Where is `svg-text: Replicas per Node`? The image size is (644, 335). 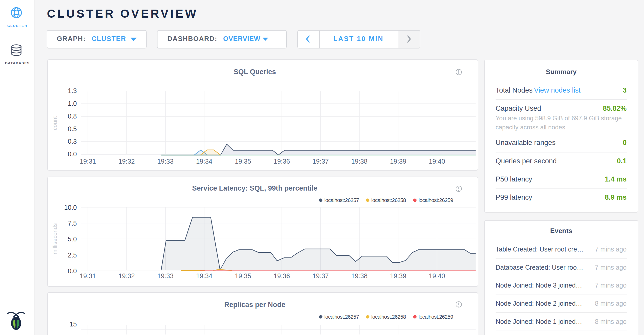
svg-text: Replicas per Node is located at coordinates (255, 305).